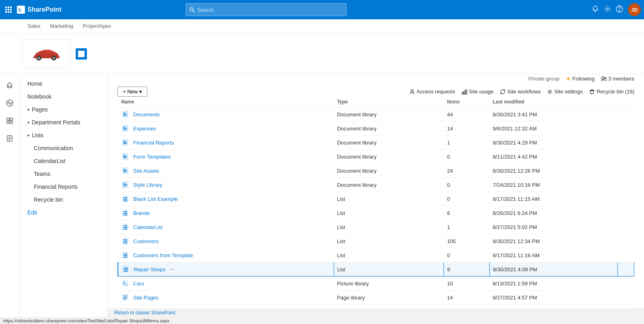  Describe the element at coordinates (520, 92) in the screenshot. I see `site-workflows-link: Site workflows` at that location.